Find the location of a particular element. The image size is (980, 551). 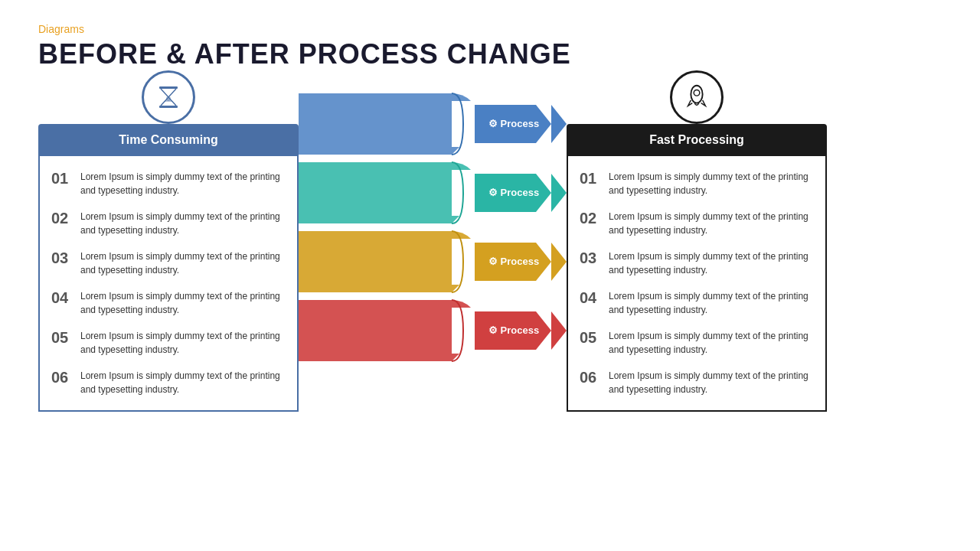

right-panel-header: Fast Processing is located at coordinates (697, 140).